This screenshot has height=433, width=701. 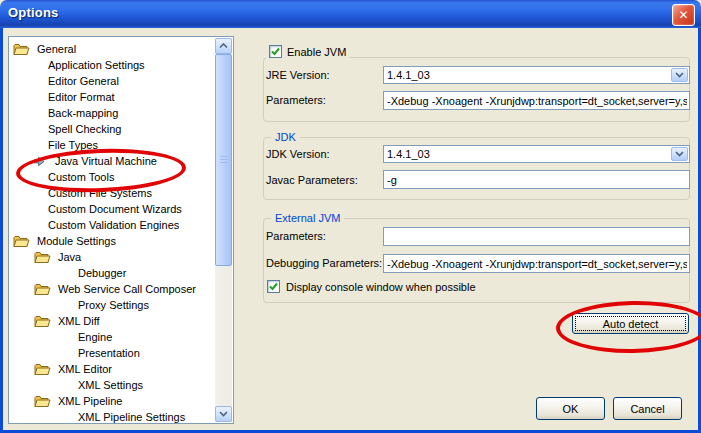 What do you see at coordinates (121, 129) in the screenshot?
I see `tree-item-spell-checking: Spell Checking` at bounding box center [121, 129].